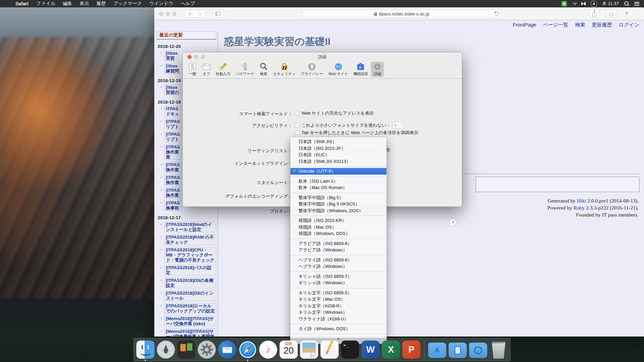 This screenshot has width=644, height=362. I want to click on prefs-tab-privacy: プライバシー, so click(312, 69).